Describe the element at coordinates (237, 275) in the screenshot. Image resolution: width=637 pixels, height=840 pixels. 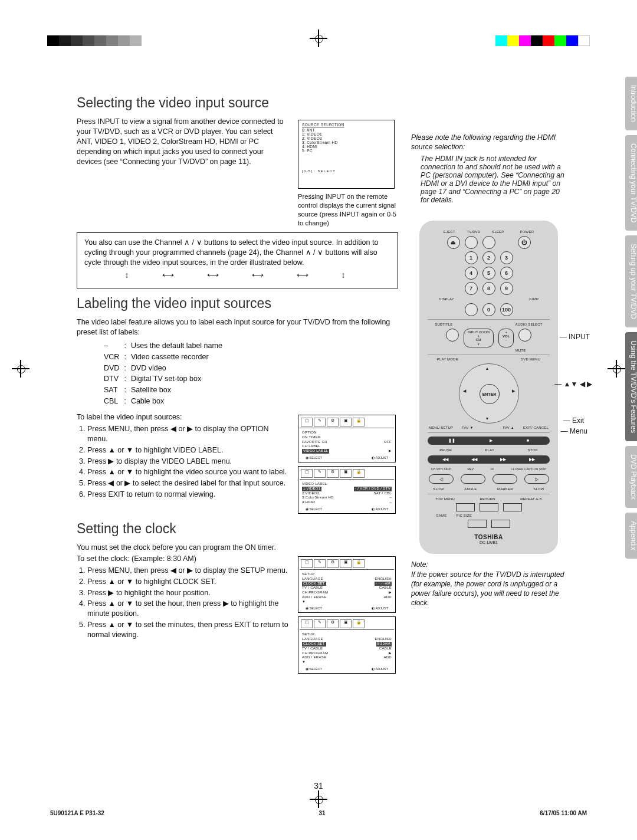
I see `cycle-arrows: ↕⟷⟷⟷⟷↕` at that location.